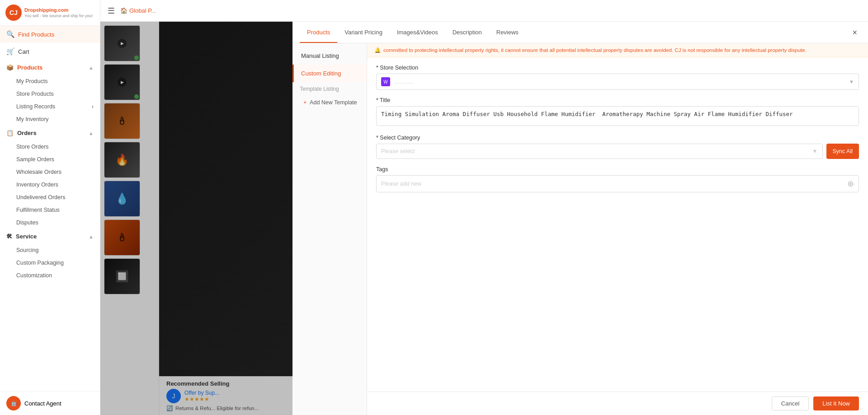 This screenshot has height=415, width=868. Describe the element at coordinates (14, 13) in the screenshot. I see `logo-icon: CJ` at that location.